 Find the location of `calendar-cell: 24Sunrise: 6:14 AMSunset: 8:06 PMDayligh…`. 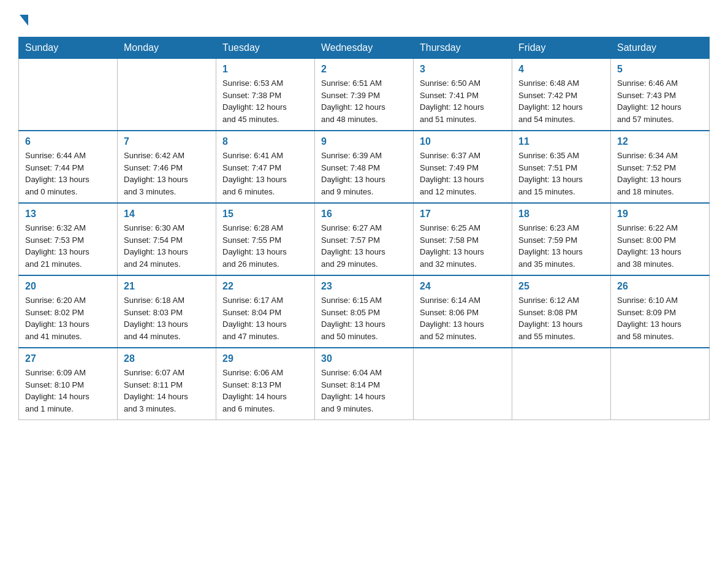

calendar-cell: 24Sunrise: 6:14 AMSunset: 8:06 PMDayligh… is located at coordinates (463, 312).